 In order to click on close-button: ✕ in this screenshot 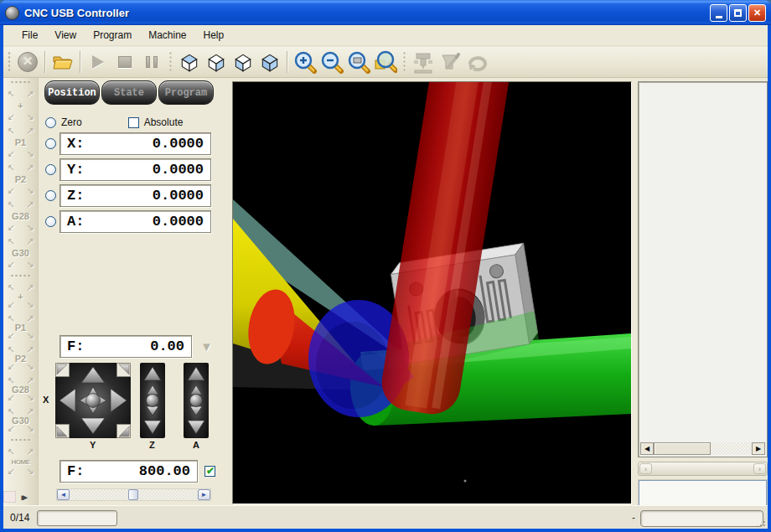, I will do `click(758, 13)`.